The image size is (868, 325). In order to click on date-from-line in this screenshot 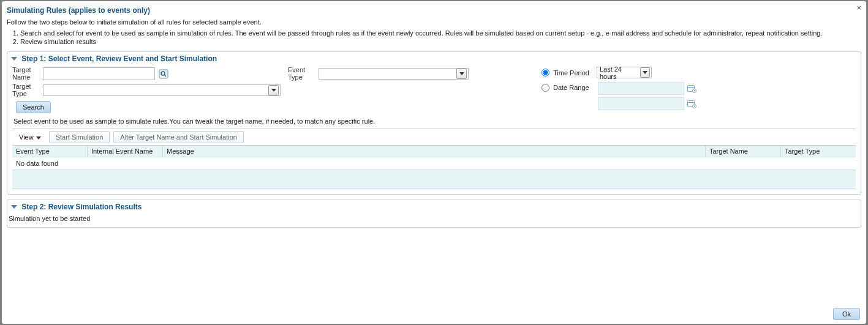, I will do `click(647, 88)`.